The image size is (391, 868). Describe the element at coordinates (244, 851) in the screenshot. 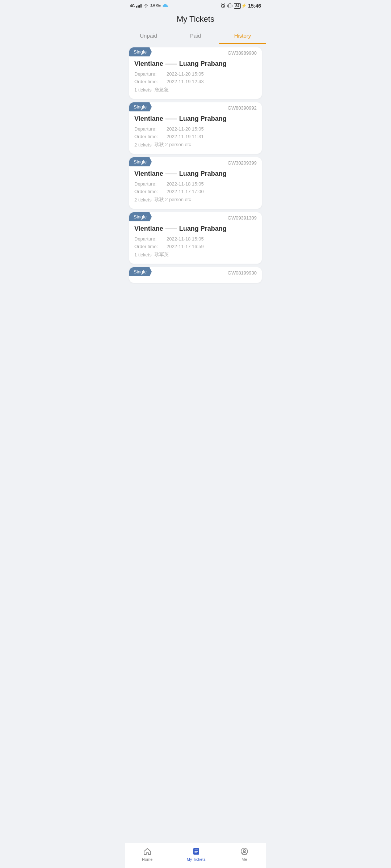

I see `me-icon` at that location.